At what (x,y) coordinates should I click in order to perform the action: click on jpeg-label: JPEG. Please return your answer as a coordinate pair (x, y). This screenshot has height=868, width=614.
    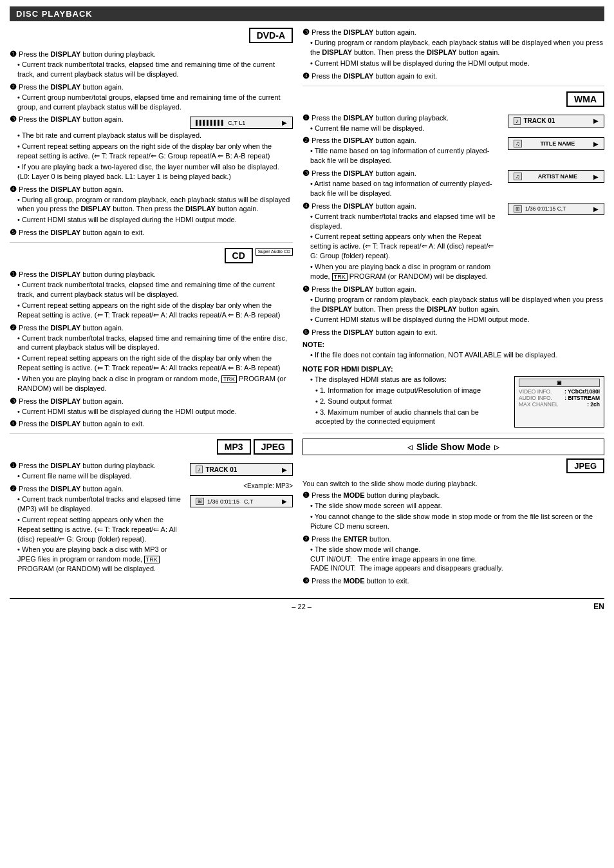
    Looking at the image, I should click on (273, 447).